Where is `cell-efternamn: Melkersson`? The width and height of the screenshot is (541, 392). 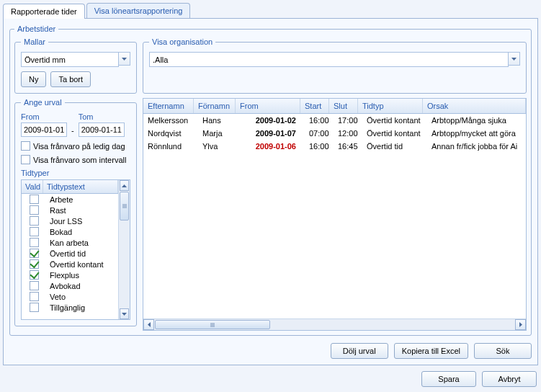
cell-efternamn: Melkersson is located at coordinates (171, 120).